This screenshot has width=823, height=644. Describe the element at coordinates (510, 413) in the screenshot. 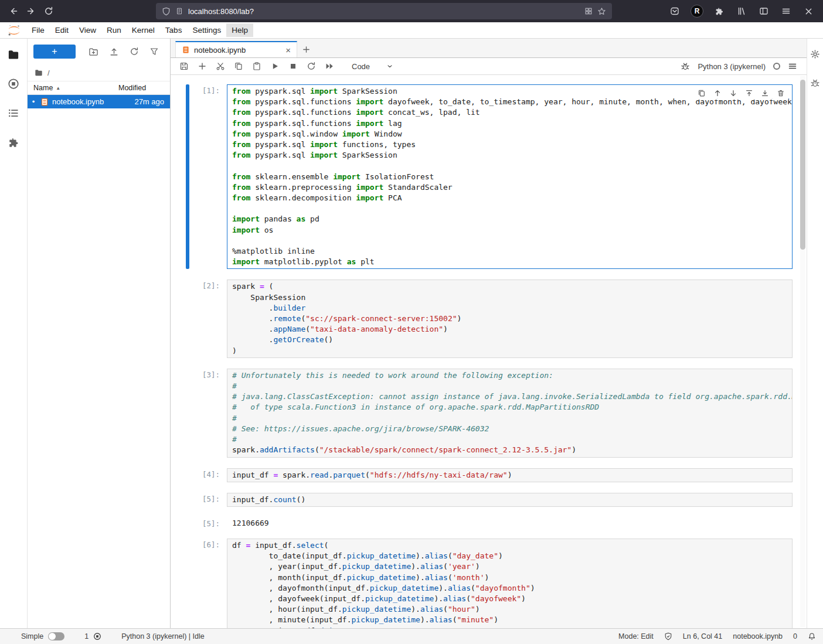

I see `cell-editor: # Unfortunately this is needed to work a…` at that location.